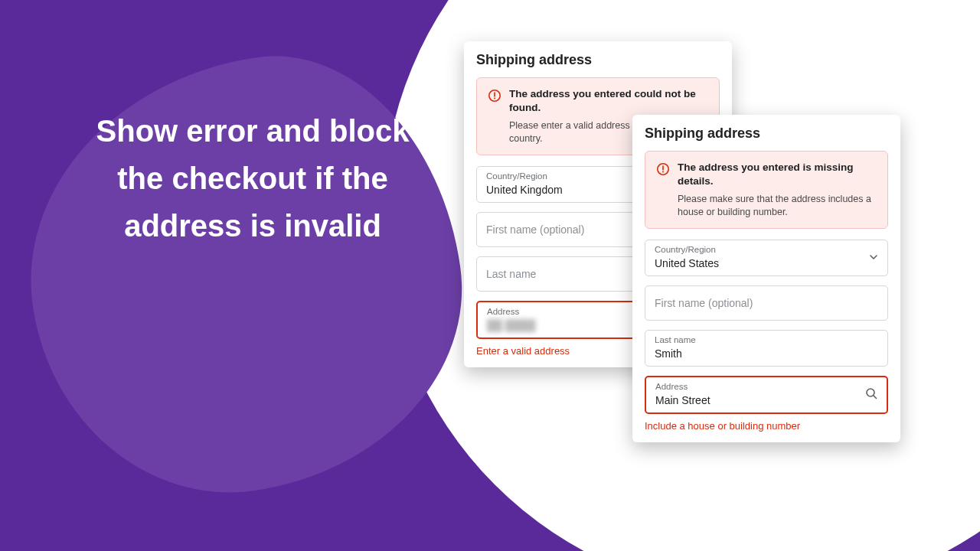  What do you see at coordinates (871, 395) in the screenshot?
I see `search-icon` at bounding box center [871, 395].